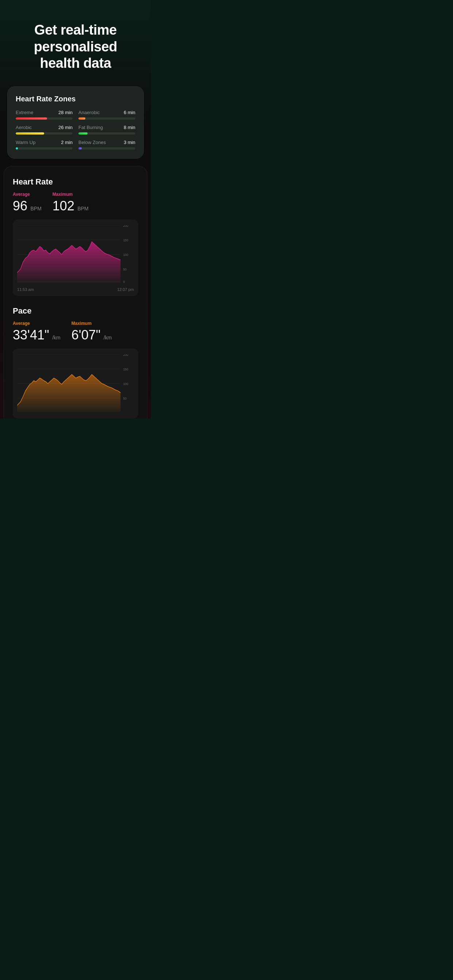 The width and height of the screenshot is (453, 980). What do you see at coordinates (107, 145) in the screenshot?
I see `zone-item-below-zones: Below Zones 3 min` at bounding box center [107, 145].